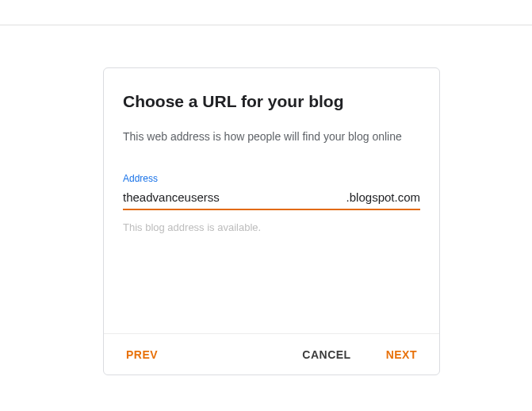 The height and width of the screenshot is (411, 532). Describe the element at coordinates (271, 354) in the screenshot. I see `dialog-actions: PREV CANCEL NEXT` at that location.